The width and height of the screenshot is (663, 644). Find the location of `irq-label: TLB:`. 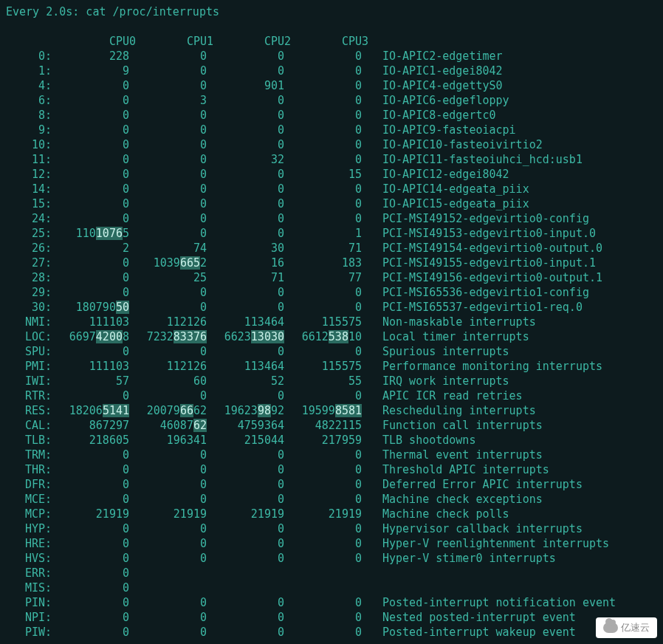

irq-label: TLB: is located at coordinates (27, 440).